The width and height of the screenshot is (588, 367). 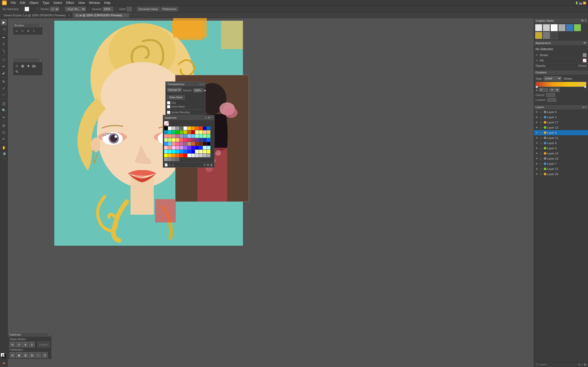 I want to click on invert-mask-checkbox, so click(x=169, y=107).